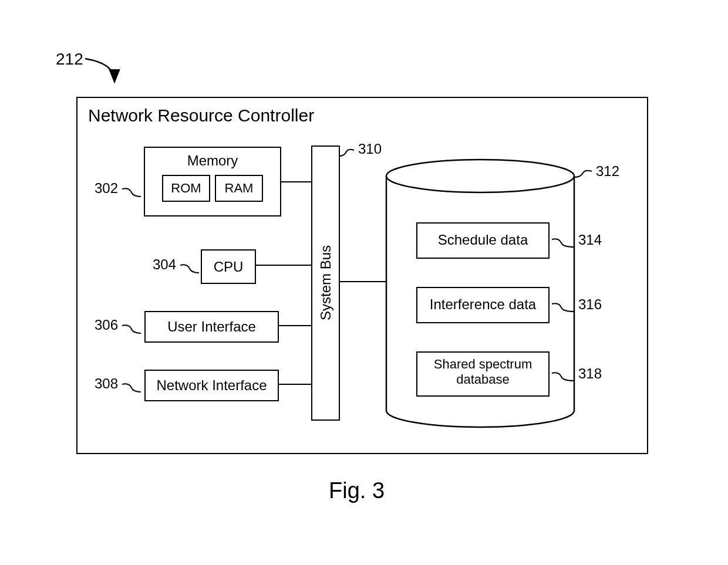  I want to click on ref-304: 304, so click(164, 265).